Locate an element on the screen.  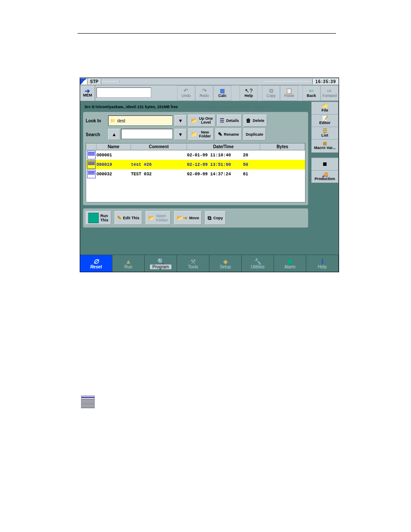
run-this-button: Run This is located at coordinates (98, 218).